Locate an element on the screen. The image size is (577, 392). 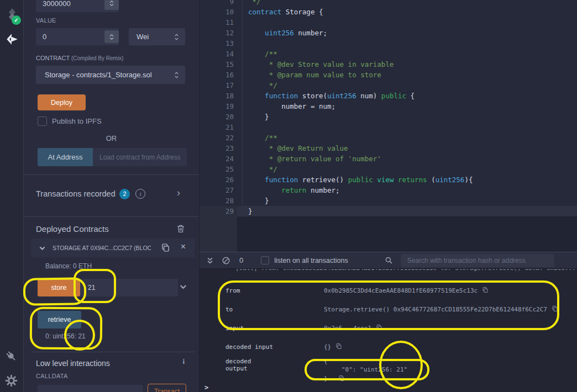
code-line: 28 } is located at coordinates (388, 201).